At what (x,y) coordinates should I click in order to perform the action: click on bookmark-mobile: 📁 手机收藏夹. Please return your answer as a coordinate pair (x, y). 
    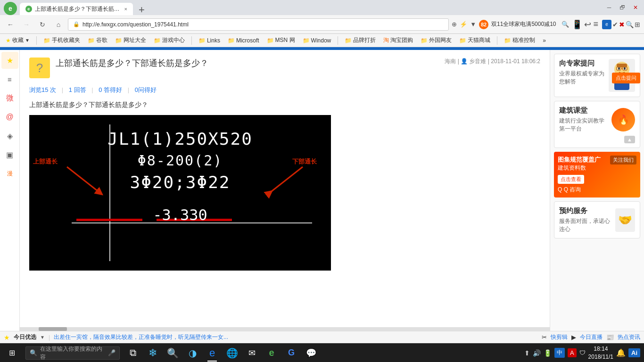
    Looking at the image, I should click on (62, 41).